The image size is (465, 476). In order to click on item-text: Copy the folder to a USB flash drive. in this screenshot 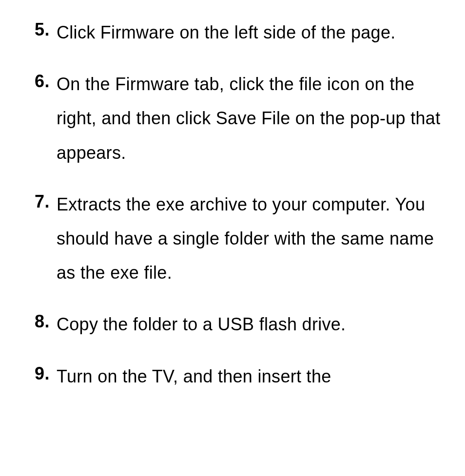, I will do `click(250, 324)`.